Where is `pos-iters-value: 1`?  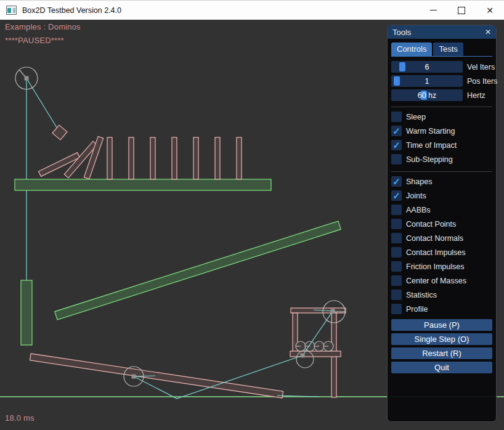
pos-iters-value: 1 is located at coordinates (427, 81).